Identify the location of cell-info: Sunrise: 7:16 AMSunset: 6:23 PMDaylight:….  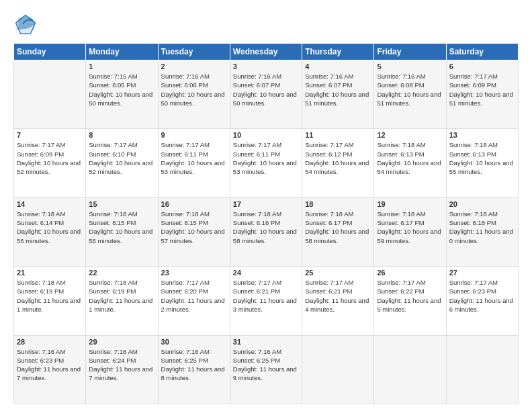
(50, 365).